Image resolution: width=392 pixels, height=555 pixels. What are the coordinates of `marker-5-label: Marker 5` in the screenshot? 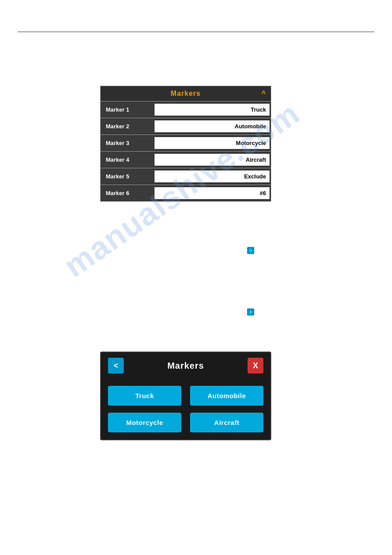 It's located at (127, 177).